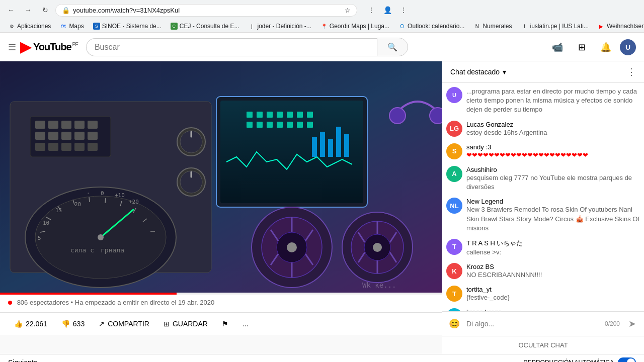  What do you see at coordinates (221, 294) in the screenshot?
I see `progress-bar-container` at bounding box center [221, 294].